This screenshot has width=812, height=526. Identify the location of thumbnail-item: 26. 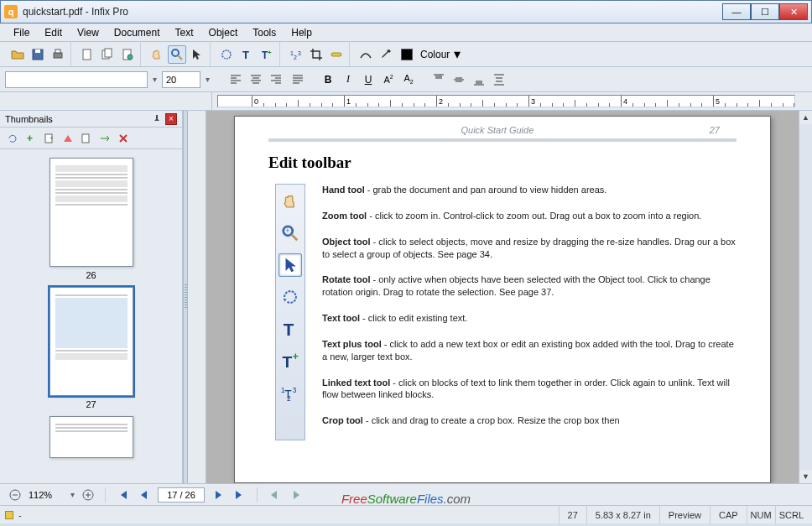
(91, 219).